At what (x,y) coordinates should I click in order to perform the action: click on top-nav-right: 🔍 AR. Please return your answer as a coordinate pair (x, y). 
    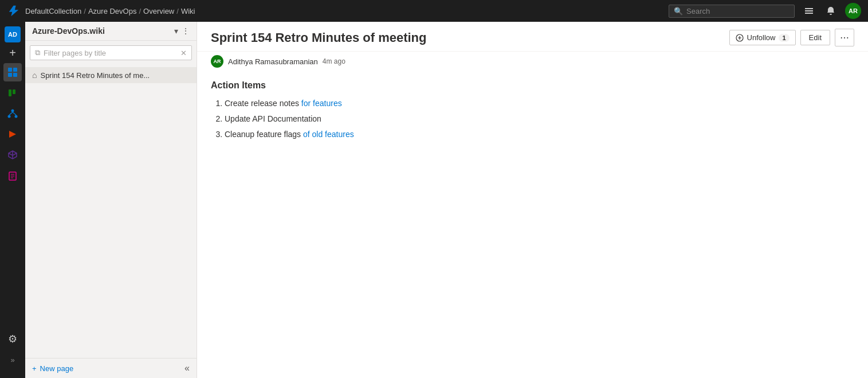
    Looking at the image, I should click on (765, 11).